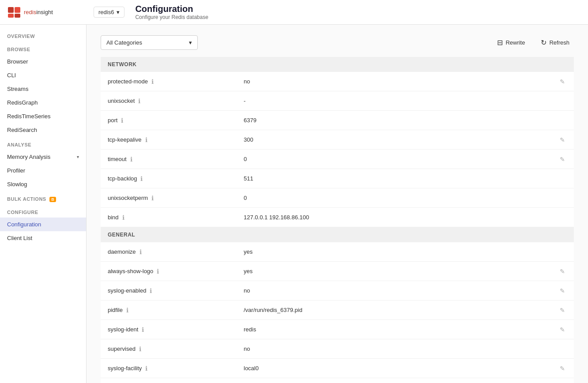 The width and height of the screenshot is (588, 383). I want to click on sidebar-section-overview: OVERVIEW, so click(43, 35).